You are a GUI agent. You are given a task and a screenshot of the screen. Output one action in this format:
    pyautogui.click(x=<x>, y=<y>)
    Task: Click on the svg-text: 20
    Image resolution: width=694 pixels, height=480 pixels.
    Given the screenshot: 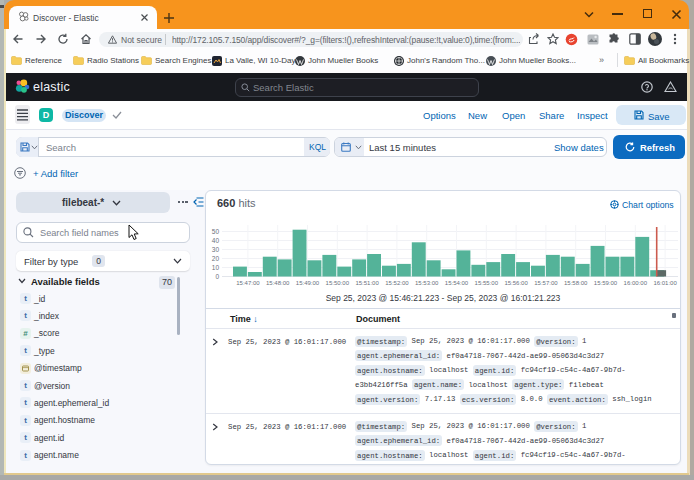 What is the action you would take?
    pyautogui.click(x=216, y=258)
    